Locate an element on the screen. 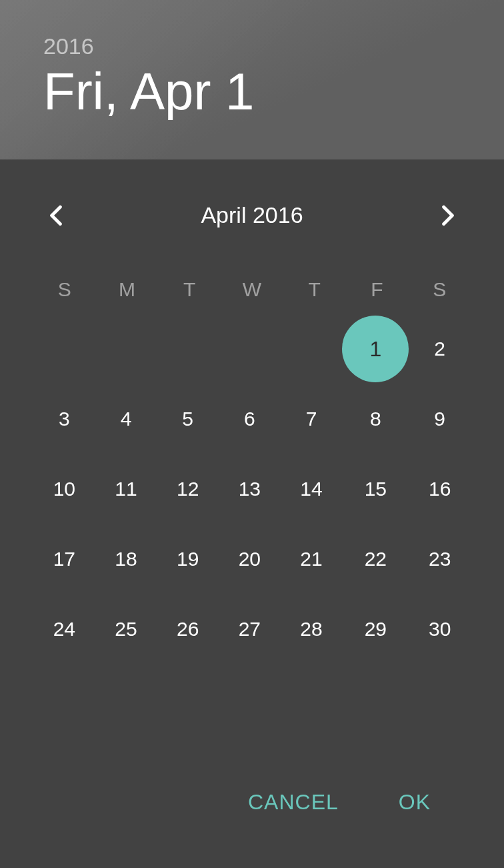 Image resolution: width=504 pixels, height=868 pixels. day-number: 12 is located at coordinates (188, 489).